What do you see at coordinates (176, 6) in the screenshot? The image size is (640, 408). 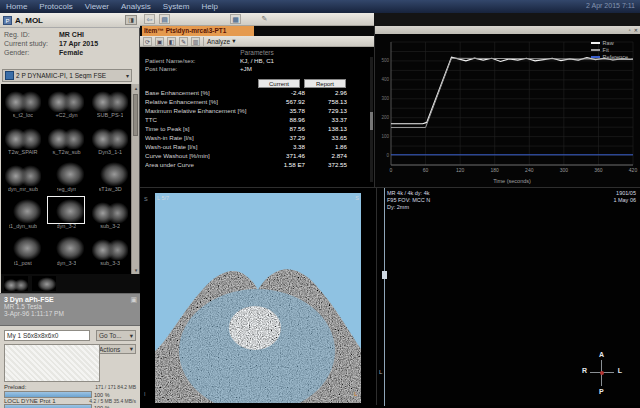 I see `menu-item-system: System` at bounding box center [176, 6].